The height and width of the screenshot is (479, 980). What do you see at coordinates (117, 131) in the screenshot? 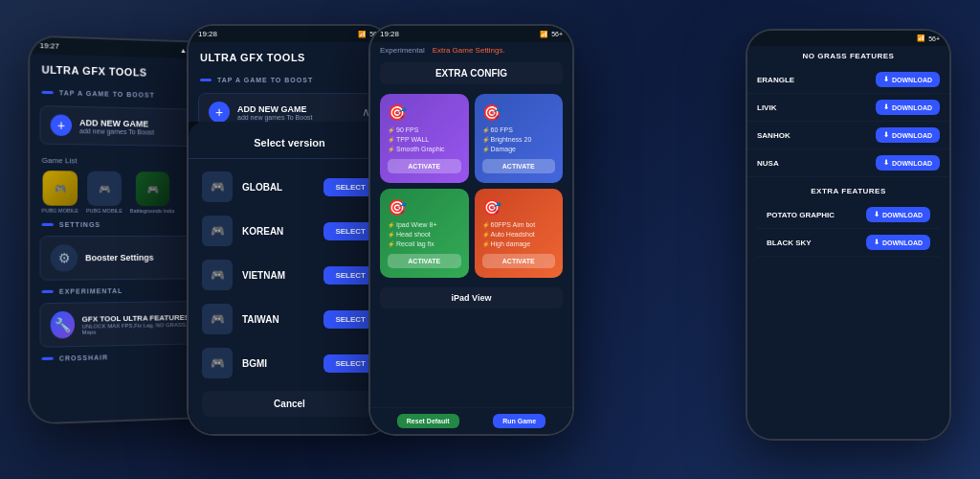
I see `add-game-subtitle-1: add new games To Boost` at bounding box center [117, 131].